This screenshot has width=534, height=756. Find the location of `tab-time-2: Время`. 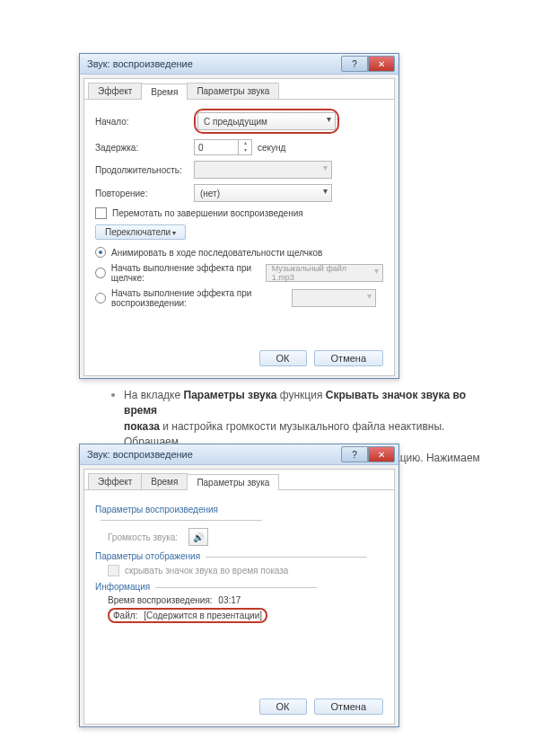

tab-time-2: Время is located at coordinates (164, 481).